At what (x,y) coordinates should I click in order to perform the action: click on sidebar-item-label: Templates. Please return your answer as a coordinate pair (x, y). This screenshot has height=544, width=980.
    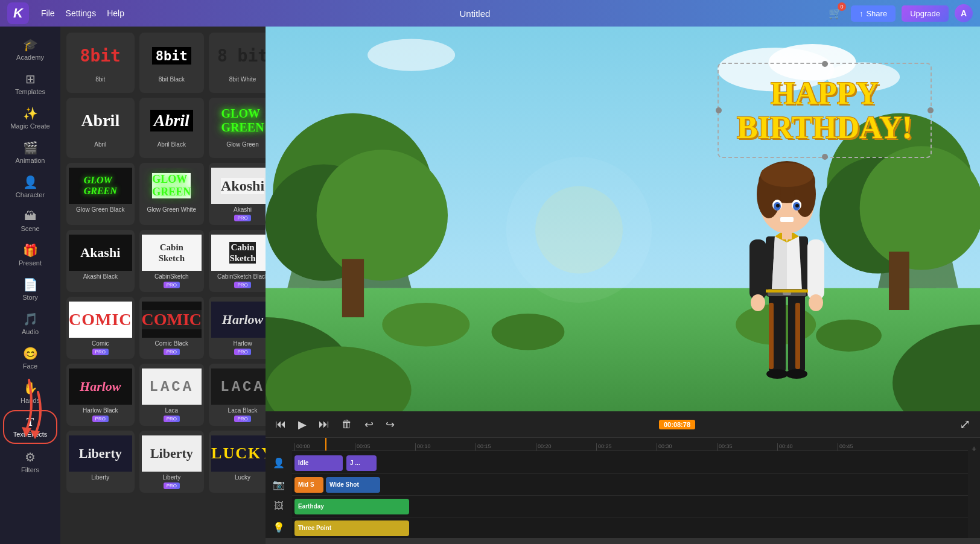
    Looking at the image, I should click on (30, 92).